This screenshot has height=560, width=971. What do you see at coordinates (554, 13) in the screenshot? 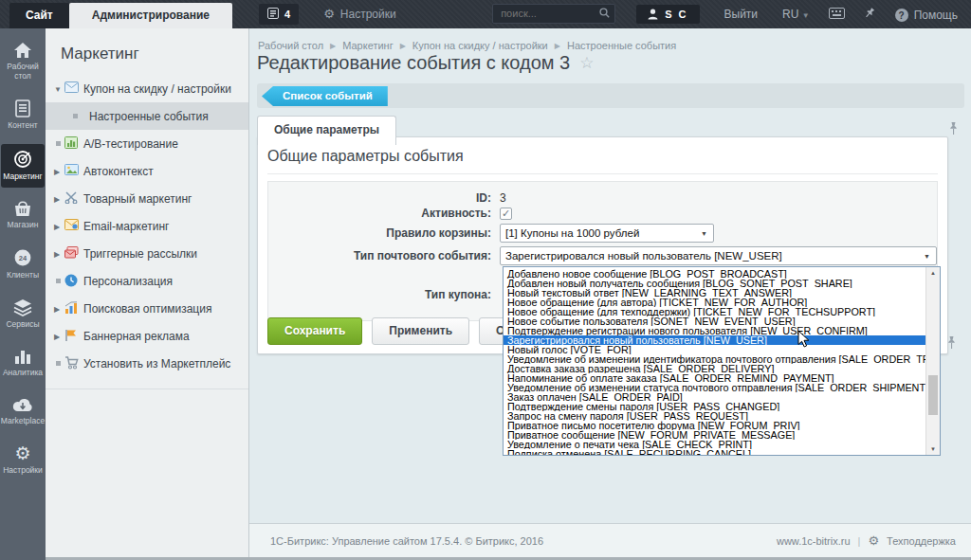
I see `search-input` at bounding box center [554, 13].